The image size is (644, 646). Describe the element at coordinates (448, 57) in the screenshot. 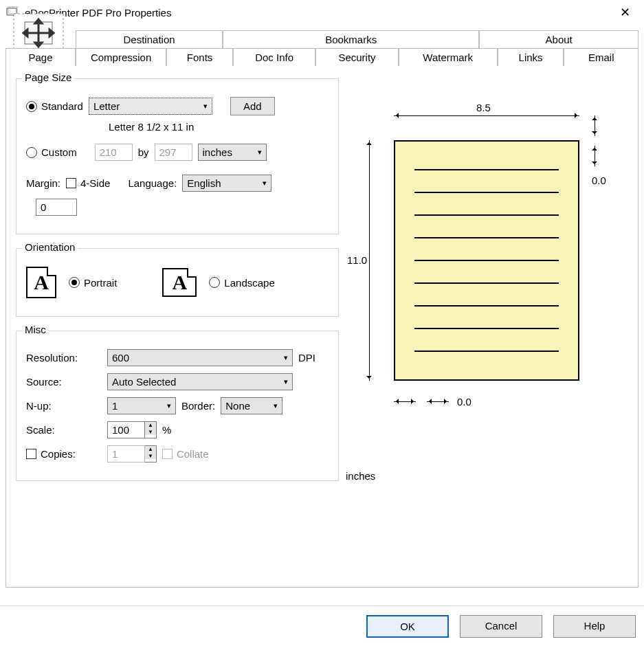

I see `tab-watermark: Watermark` at that location.